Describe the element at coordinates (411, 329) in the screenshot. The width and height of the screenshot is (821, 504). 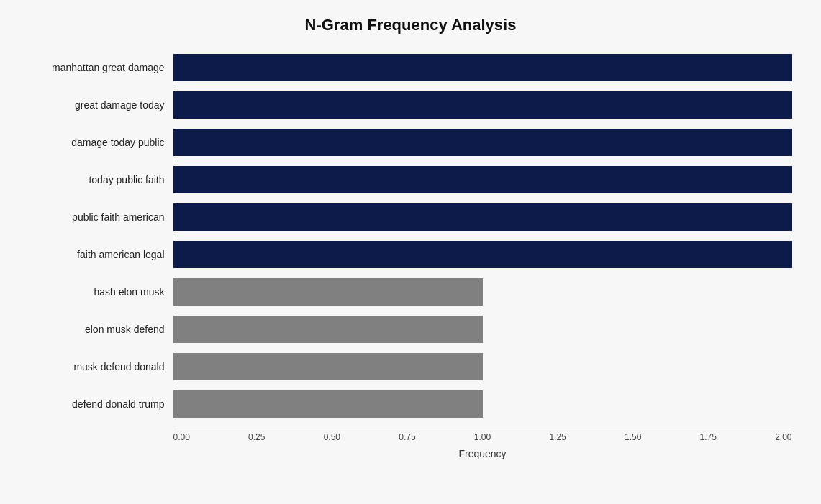
I see `bar-row: elon musk defend` at that location.